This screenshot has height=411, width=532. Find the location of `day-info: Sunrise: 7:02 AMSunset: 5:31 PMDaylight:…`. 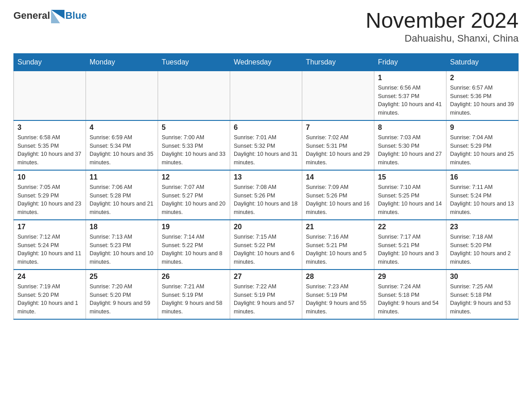

day-info: Sunrise: 7:02 AMSunset: 5:31 PMDaylight:… is located at coordinates (338, 150).